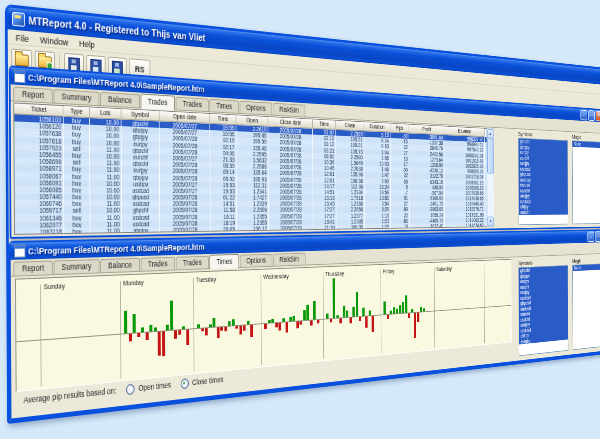 The image size is (600, 439). I want to click on radio-label: Close times, so click(208, 381).